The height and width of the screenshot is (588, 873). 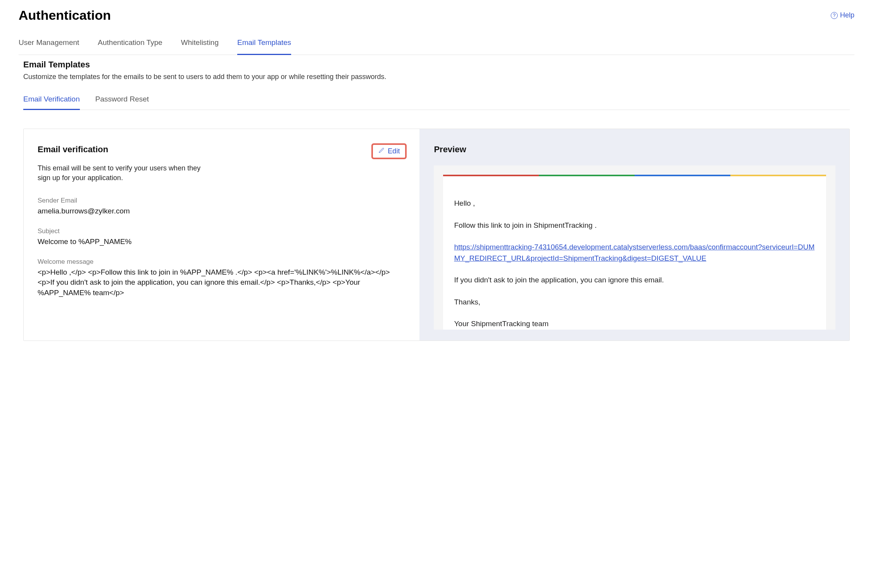 What do you see at coordinates (200, 46) in the screenshot?
I see `tab-whitelisting: Whitelisting` at bounding box center [200, 46].